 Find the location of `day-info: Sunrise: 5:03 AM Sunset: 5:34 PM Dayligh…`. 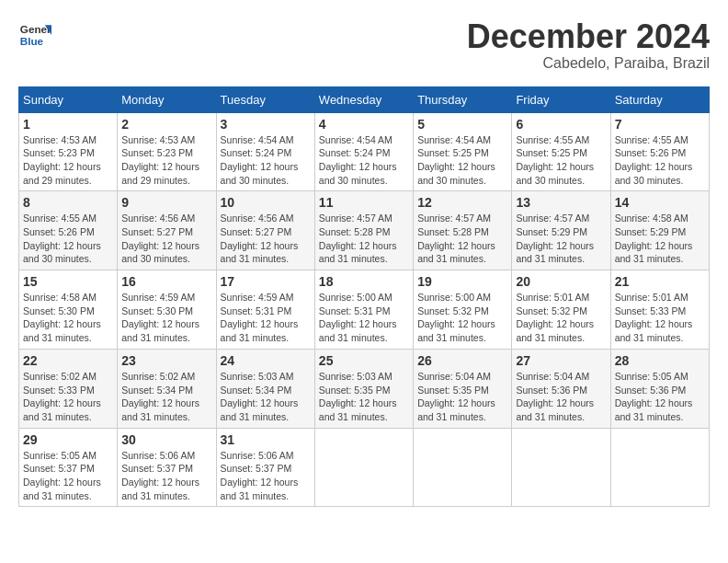

day-info: Sunrise: 5:03 AM Sunset: 5:34 PM Dayligh… is located at coordinates (266, 397).